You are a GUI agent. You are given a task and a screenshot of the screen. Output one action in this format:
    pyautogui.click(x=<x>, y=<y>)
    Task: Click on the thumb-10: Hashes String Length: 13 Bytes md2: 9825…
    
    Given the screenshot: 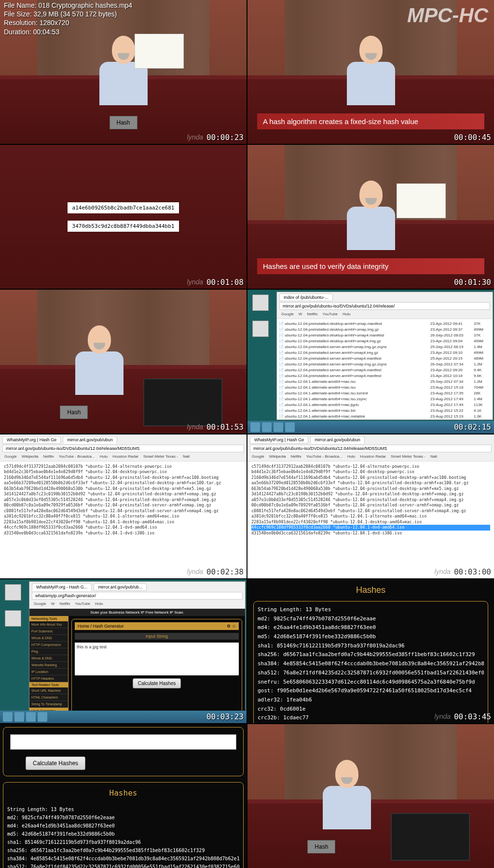 What is the action you would take?
    pyautogui.click(x=370, y=651)
    